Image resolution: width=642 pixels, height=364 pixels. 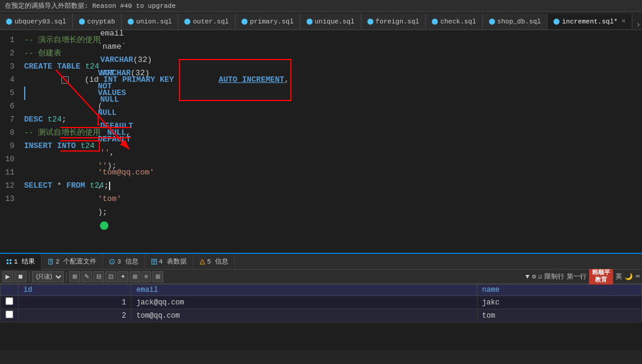 I want to click on tab-label: union.sql, so click(x=154, y=22).